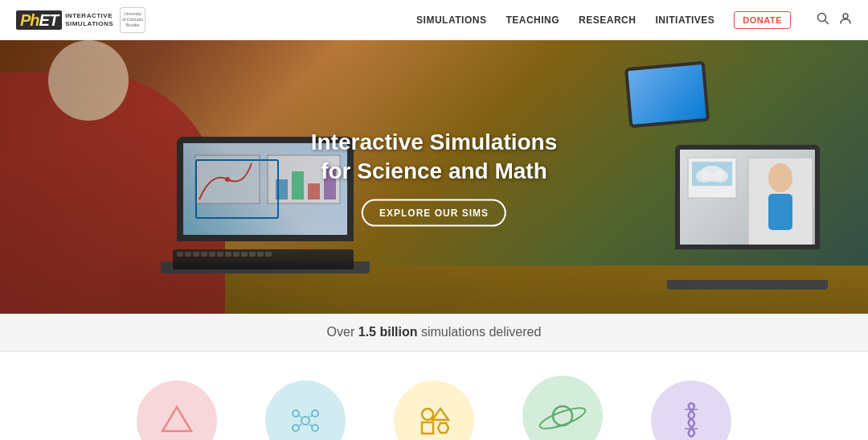 The width and height of the screenshot is (868, 440). I want to click on earth-icon, so click(563, 416).